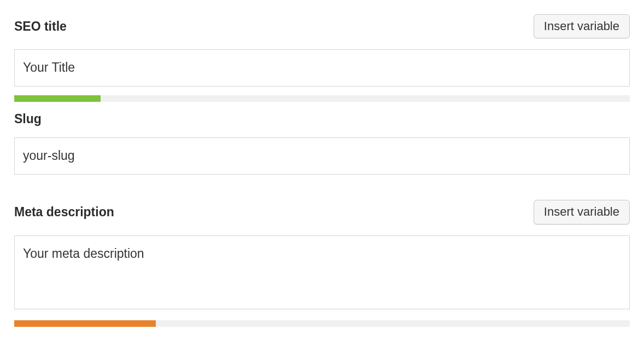 Image resolution: width=644 pixels, height=346 pixels. I want to click on seo-title-input, so click(322, 68).